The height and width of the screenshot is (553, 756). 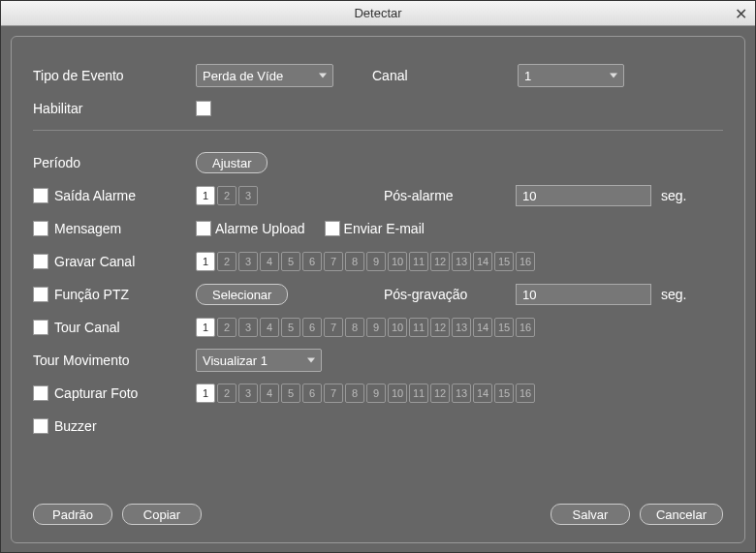 What do you see at coordinates (41, 393) in the screenshot?
I see `capturar-foto-checkbox` at bounding box center [41, 393].